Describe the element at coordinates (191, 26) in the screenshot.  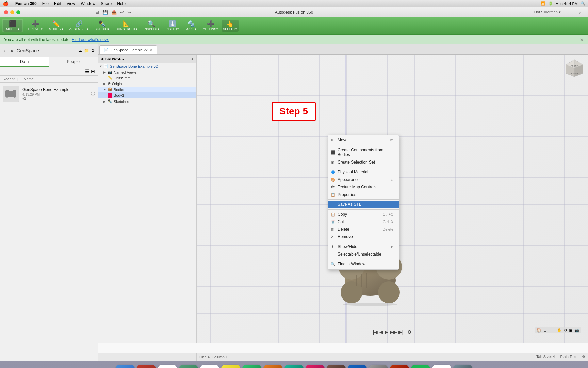
I see `make-btn: 🔩 MAKE▾` at that location.